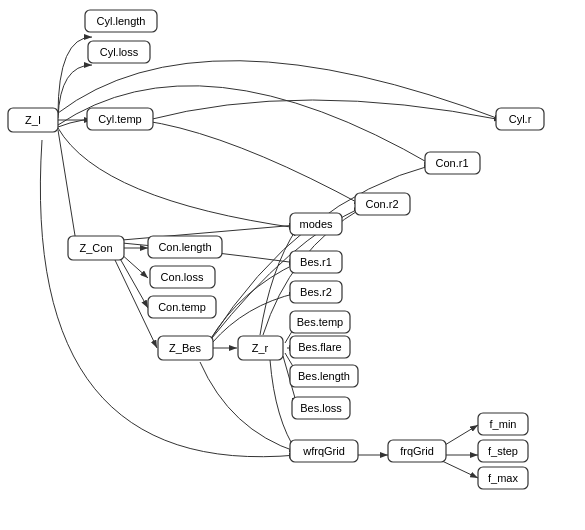 This screenshot has height=530, width=585. Describe the element at coordinates (184, 247) in the screenshot. I see `label-conlength: Con.length` at that location.